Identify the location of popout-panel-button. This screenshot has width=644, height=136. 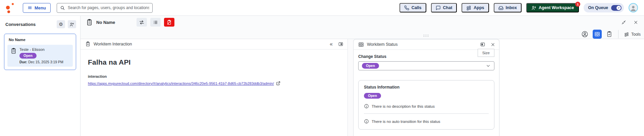
(341, 44).